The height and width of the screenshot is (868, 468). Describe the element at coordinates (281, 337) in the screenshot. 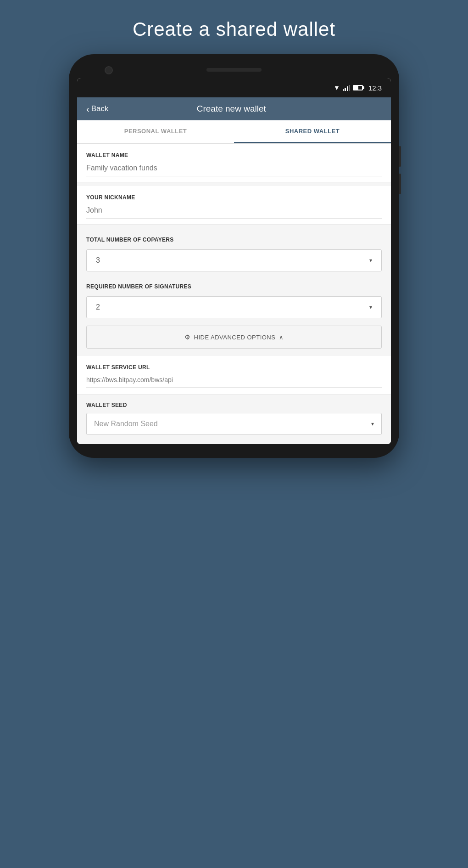

I see `chevron-up-icon: ∧` at that location.